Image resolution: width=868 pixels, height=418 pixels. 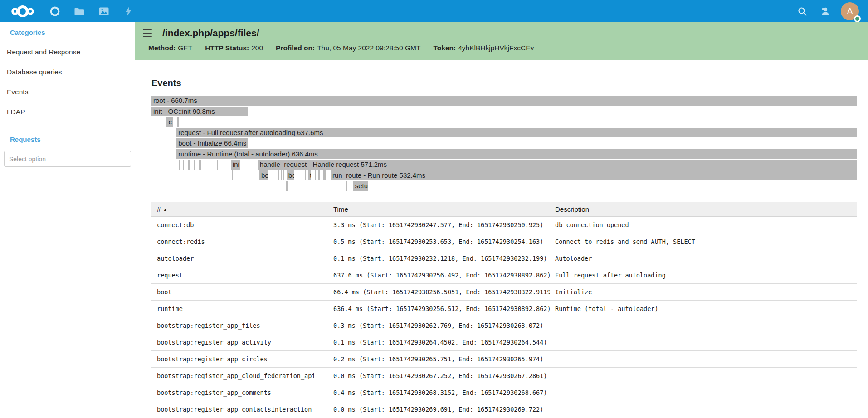 What do you see at coordinates (850, 11) in the screenshot?
I see `user-avatar: A` at bounding box center [850, 11].